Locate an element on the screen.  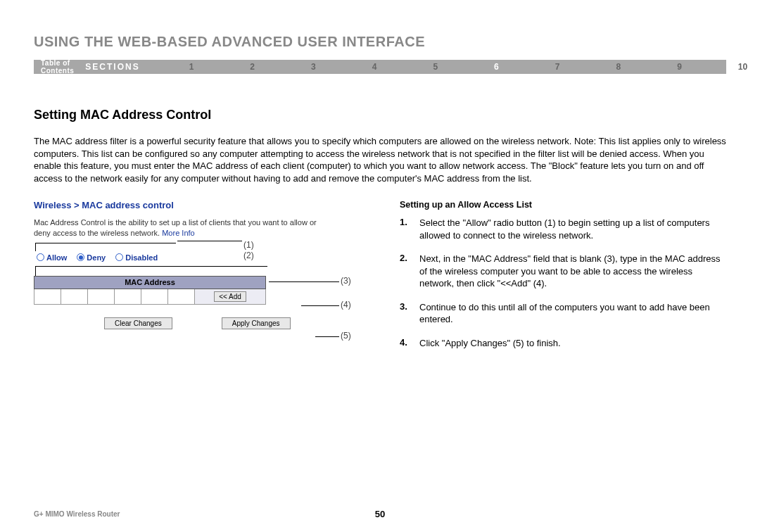
section-body: The MAC address filter is a powerful sec… is located at coordinates (380, 160).